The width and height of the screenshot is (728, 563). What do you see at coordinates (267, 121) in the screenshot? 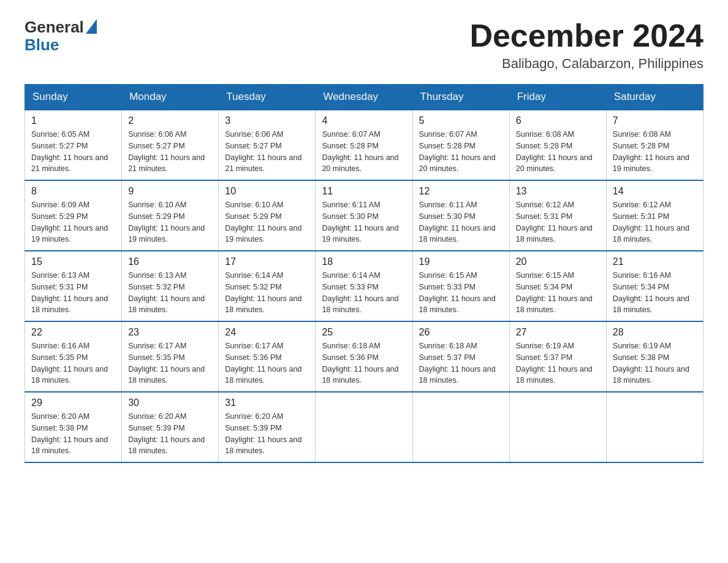
I see `day-number: 3` at bounding box center [267, 121].